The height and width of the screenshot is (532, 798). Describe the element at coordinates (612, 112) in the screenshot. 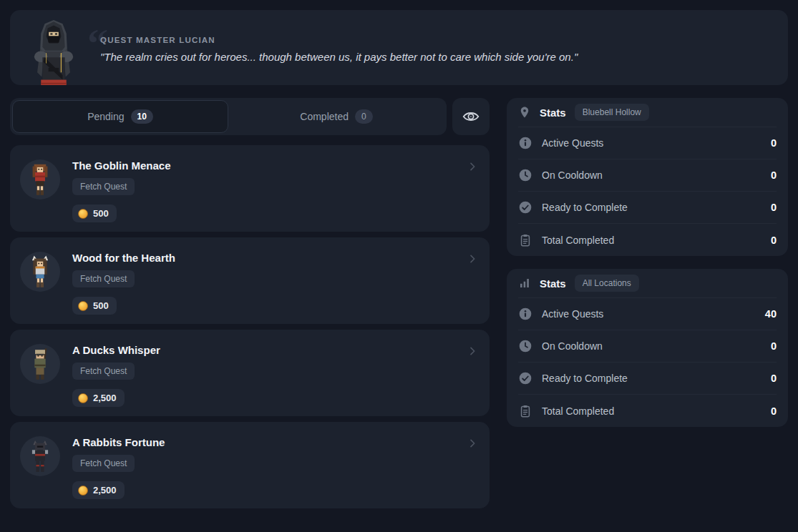

I see `stats-scope-badge: Bluebell Hollow` at that location.